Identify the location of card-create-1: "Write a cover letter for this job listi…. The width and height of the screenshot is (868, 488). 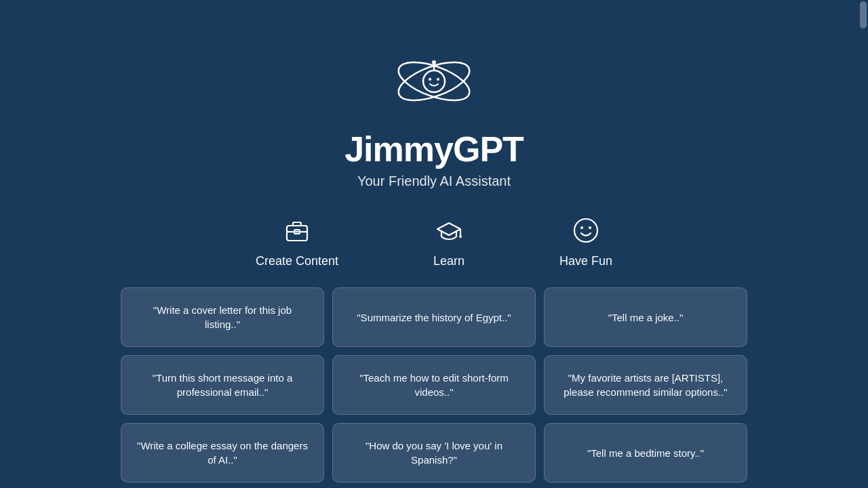
(222, 317).